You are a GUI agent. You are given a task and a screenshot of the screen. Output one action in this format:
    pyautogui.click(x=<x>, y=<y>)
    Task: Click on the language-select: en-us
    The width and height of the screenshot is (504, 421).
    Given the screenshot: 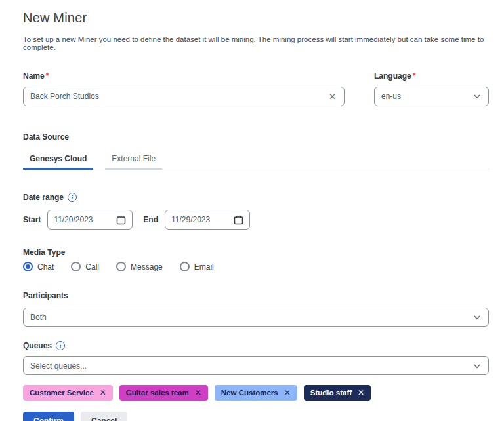 What is the action you would take?
    pyautogui.click(x=432, y=96)
    